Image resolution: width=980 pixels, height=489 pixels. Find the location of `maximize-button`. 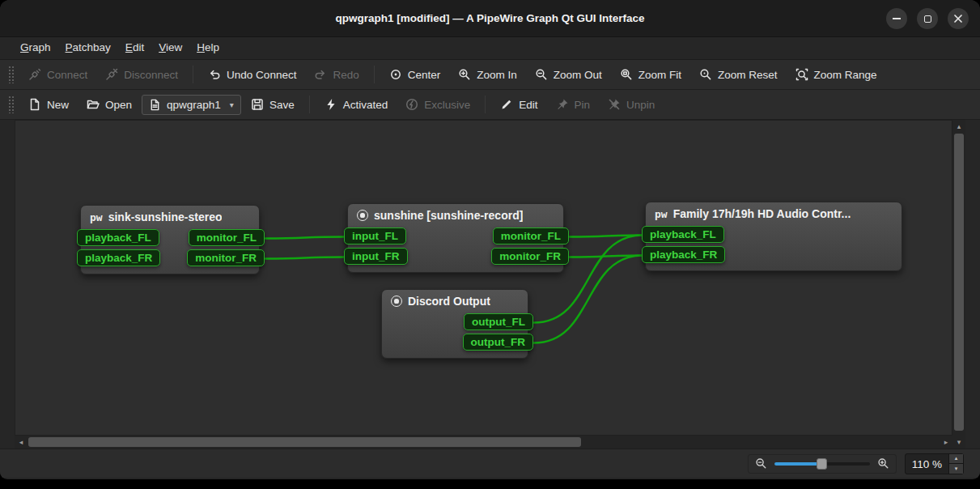

maximize-button is located at coordinates (927, 19).